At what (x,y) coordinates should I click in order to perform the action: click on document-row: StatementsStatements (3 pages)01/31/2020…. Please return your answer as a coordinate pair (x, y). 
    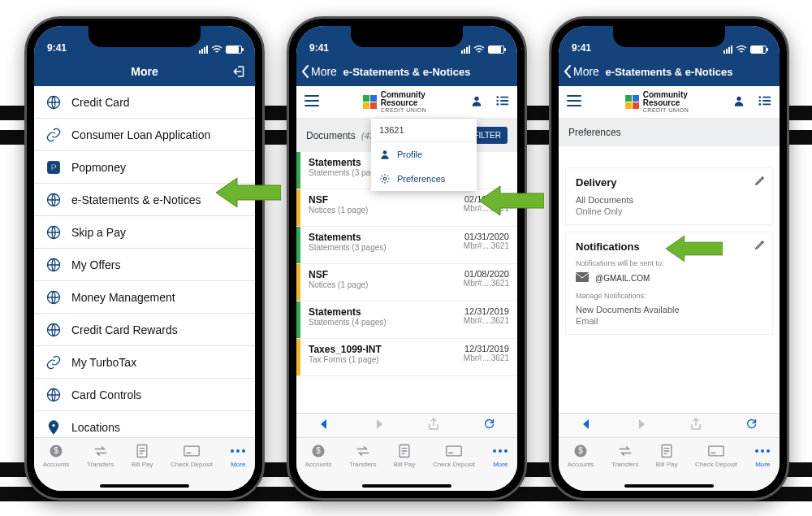
    Looking at the image, I should click on (407, 245).